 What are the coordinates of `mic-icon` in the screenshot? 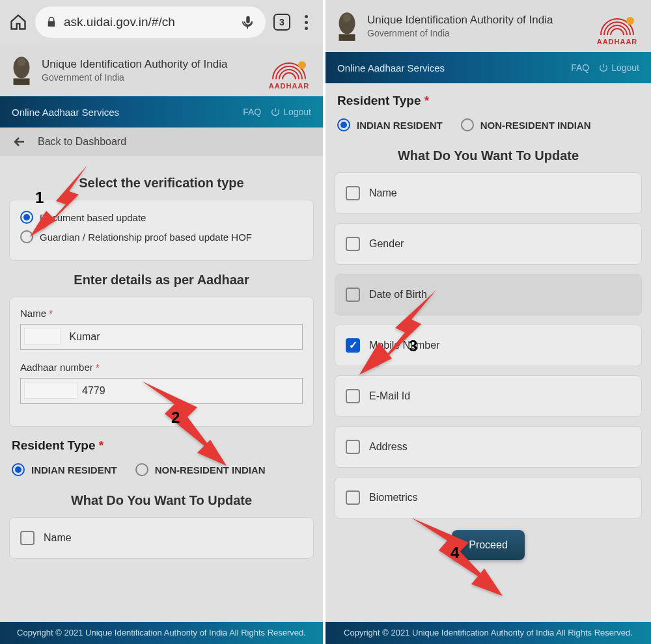 It's located at (248, 22).